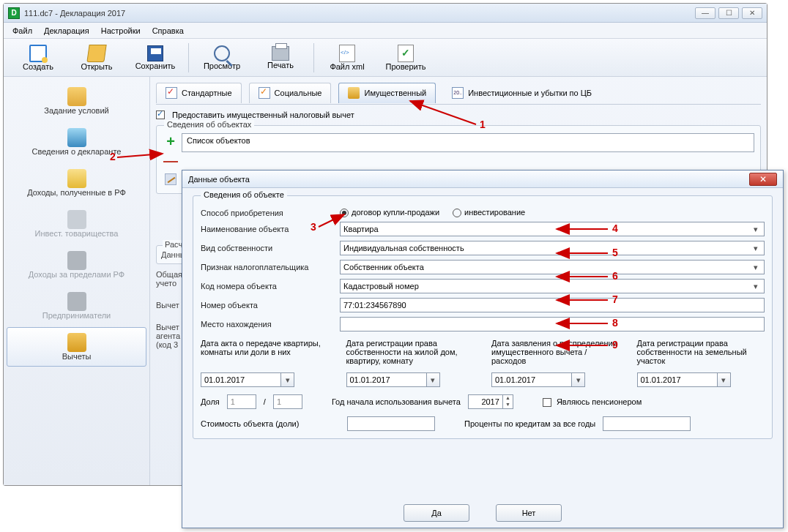 The width and height of the screenshot is (788, 532). Describe the element at coordinates (171, 160) in the screenshot. I see `remove-object-button: —` at that location.